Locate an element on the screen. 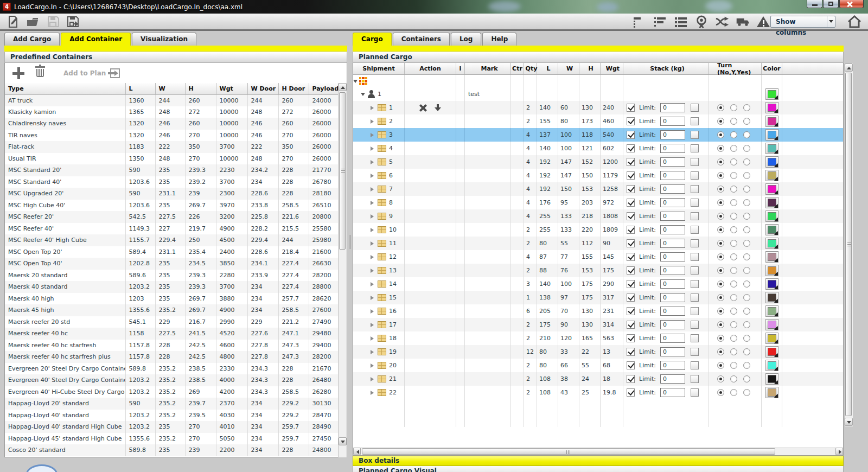 This screenshot has width=868, height=472. cargo-item-row: 222108432519.8Limit: is located at coordinates (598, 393).